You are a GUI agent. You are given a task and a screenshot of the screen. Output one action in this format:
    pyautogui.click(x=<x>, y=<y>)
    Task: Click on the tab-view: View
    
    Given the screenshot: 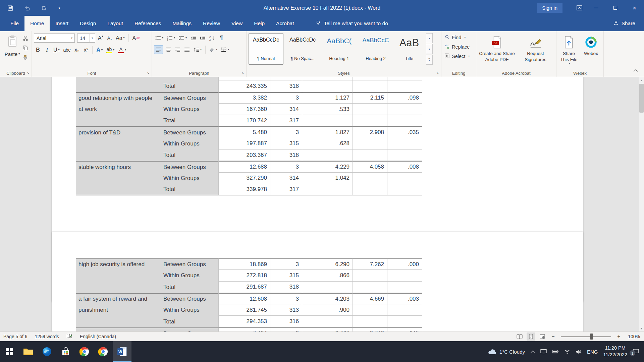 What is the action you would take?
    pyautogui.click(x=237, y=23)
    